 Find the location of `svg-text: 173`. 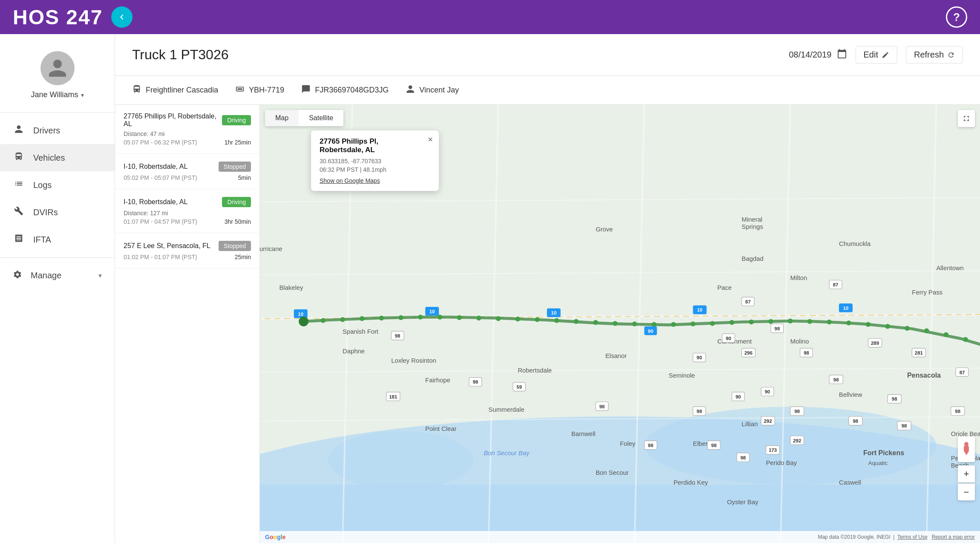

svg-text: 173 is located at coordinates (773, 450).